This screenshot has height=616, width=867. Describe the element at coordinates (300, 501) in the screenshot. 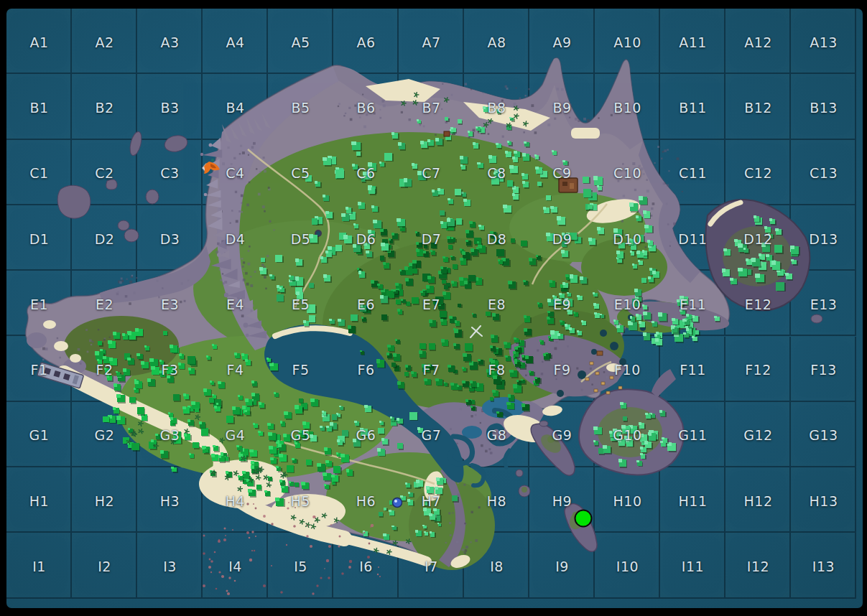

I see `grid-cell-label: H5` at that location.